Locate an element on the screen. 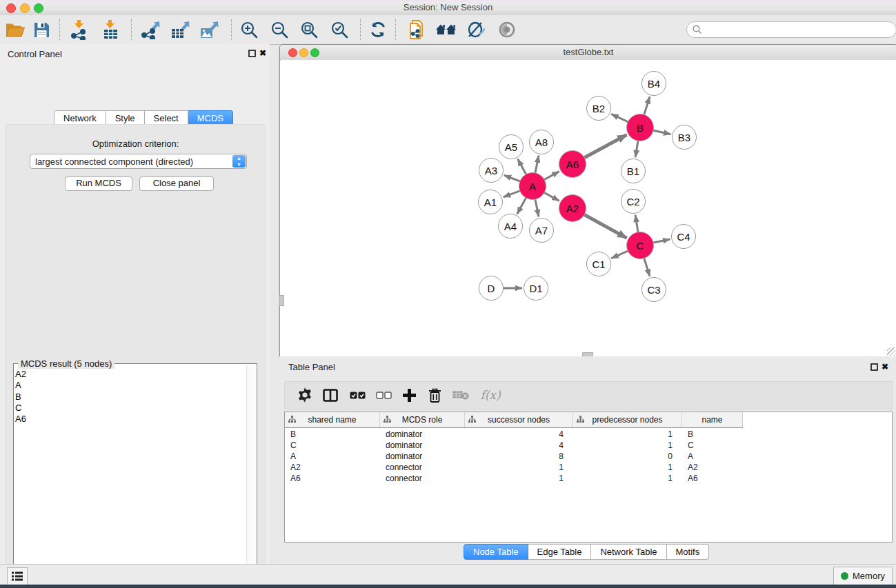 This screenshot has width=896, height=588. zoom-in-button is located at coordinates (249, 30).